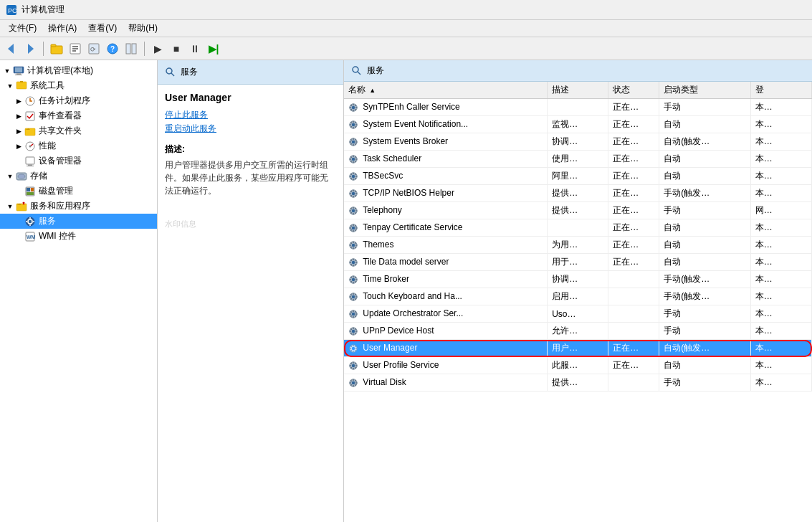 This screenshot has height=522, width=812. Describe the element at coordinates (446, 331) in the screenshot. I see `service-name-cell: UPnP Device Host` at that location.